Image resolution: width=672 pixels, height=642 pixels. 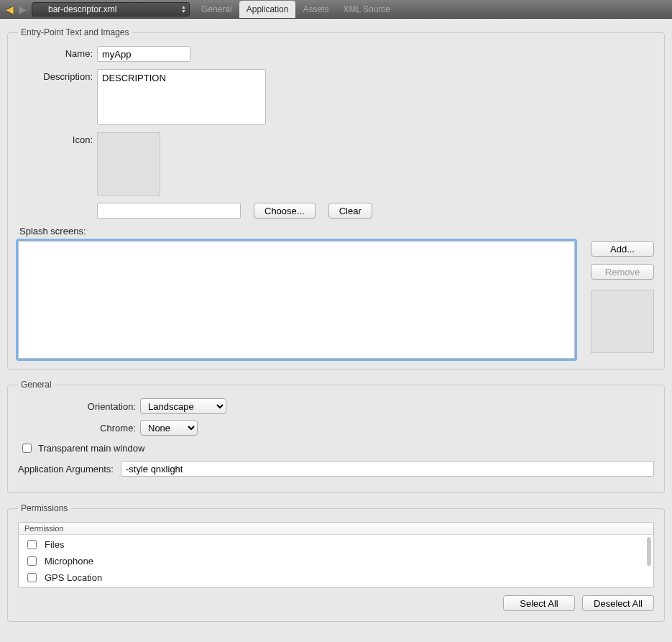 I want to click on group-general-legend: General, so click(x=36, y=385).